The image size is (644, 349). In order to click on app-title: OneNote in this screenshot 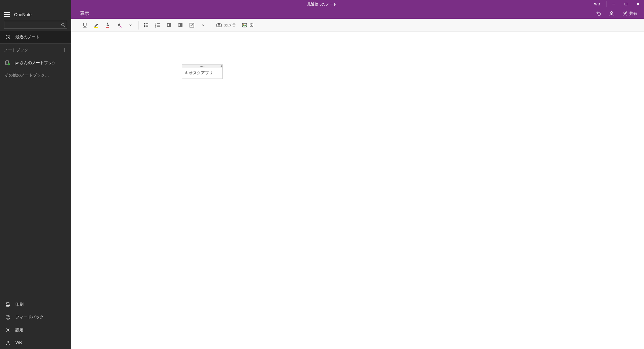, I will do `click(23, 15)`.